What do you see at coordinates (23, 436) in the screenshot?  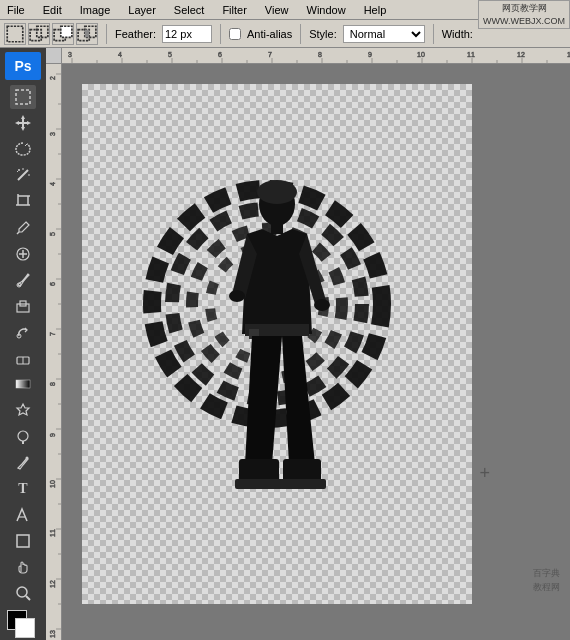 I see `dodge-btn` at bounding box center [23, 436].